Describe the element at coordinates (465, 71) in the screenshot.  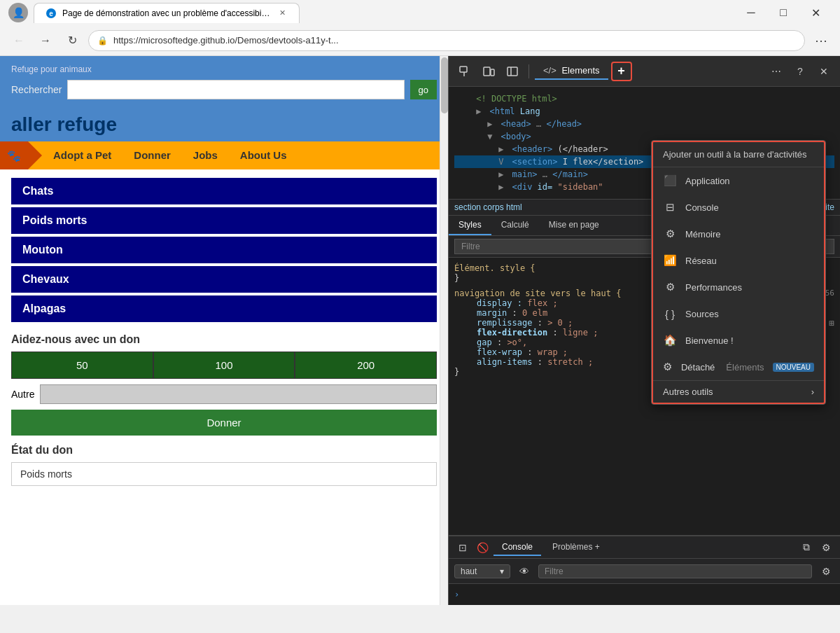
I see `inspect-element-button` at that location.